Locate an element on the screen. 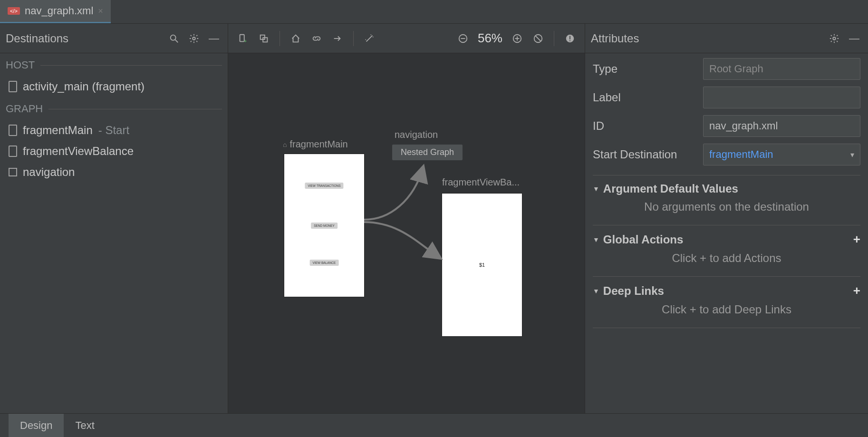  xml-file-icon: </> is located at coordinates (14, 11).